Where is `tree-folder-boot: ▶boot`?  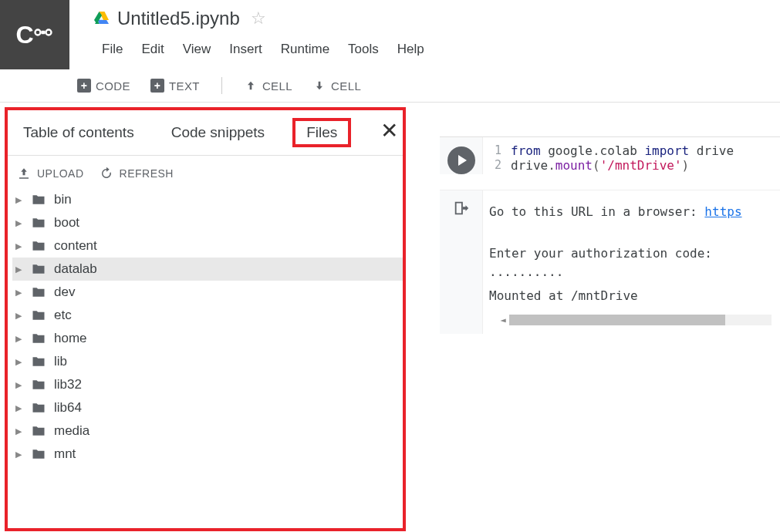 tree-folder-boot: ▶boot is located at coordinates (208, 223).